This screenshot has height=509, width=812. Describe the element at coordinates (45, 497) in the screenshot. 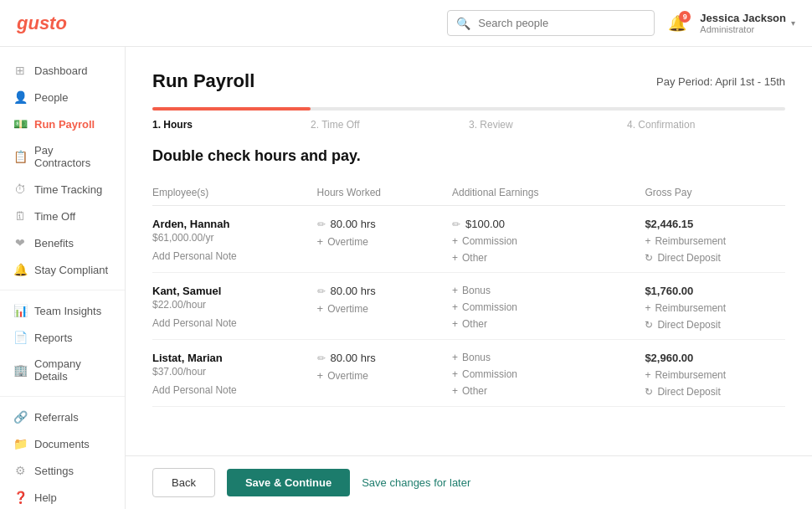

I see `sidebar-item-label: Help` at that location.